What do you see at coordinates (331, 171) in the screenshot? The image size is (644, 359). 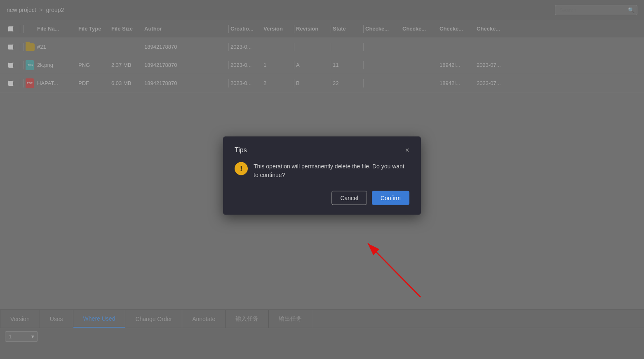 I see `dialog-message: This operation will permanently delete t…` at bounding box center [331, 171].